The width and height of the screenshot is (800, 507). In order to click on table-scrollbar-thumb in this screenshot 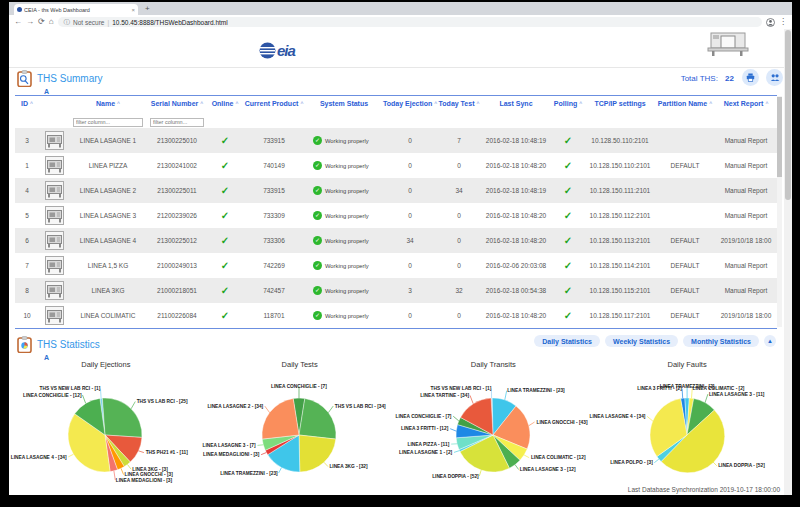, I will do `click(780, 137)`.